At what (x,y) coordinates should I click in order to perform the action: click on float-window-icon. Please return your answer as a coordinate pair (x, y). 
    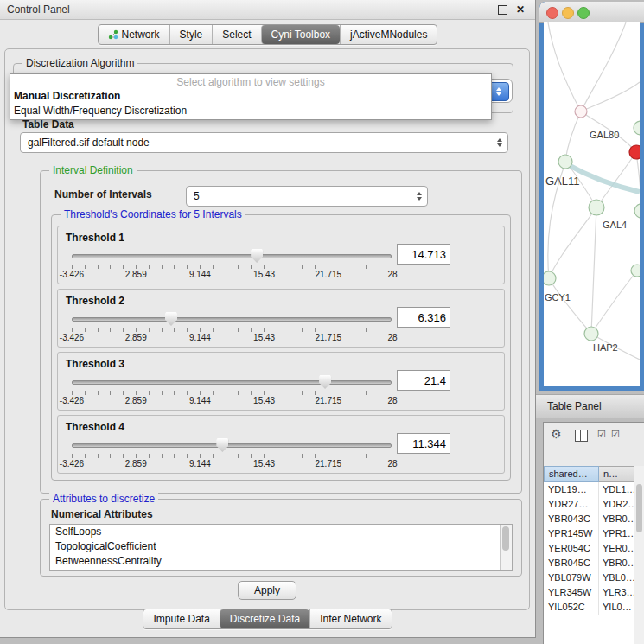
    Looking at the image, I should click on (503, 10).